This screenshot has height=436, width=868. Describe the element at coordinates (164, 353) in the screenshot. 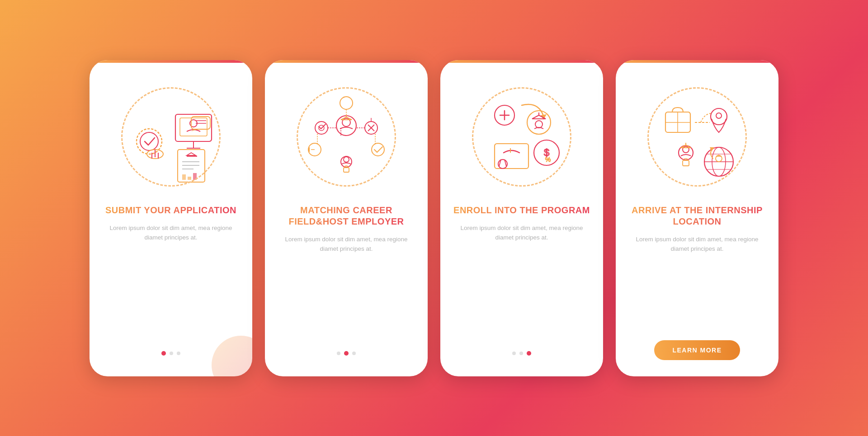

I see `dot-1-active` at that location.